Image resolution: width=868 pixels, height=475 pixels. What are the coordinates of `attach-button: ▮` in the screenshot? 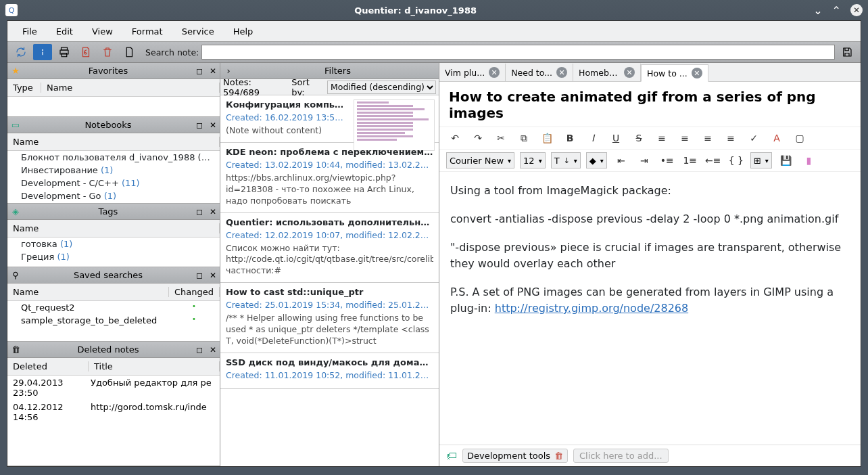 It's located at (809, 160).